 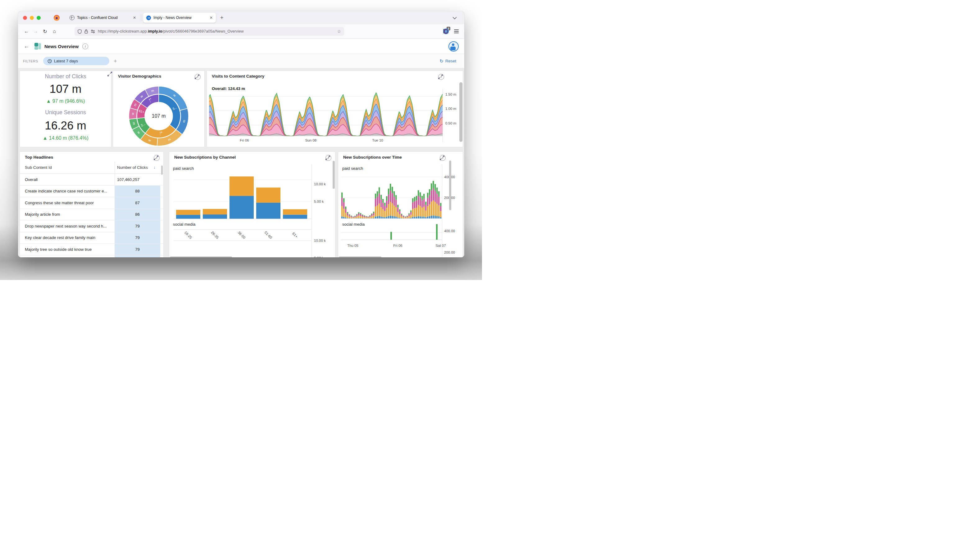 What do you see at coordinates (92, 226) in the screenshot?
I see `table-row: Drop newspaper next season way second h.…` at bounding box center [92, 226].